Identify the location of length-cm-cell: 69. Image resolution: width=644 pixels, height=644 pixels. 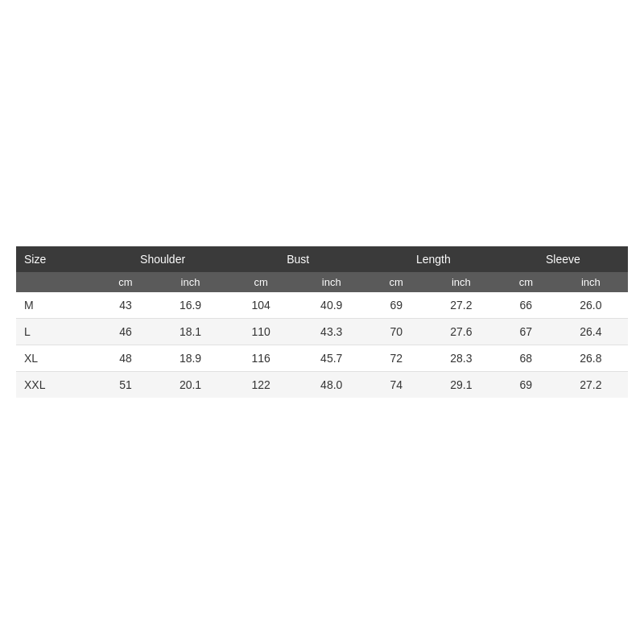
(396, 306).